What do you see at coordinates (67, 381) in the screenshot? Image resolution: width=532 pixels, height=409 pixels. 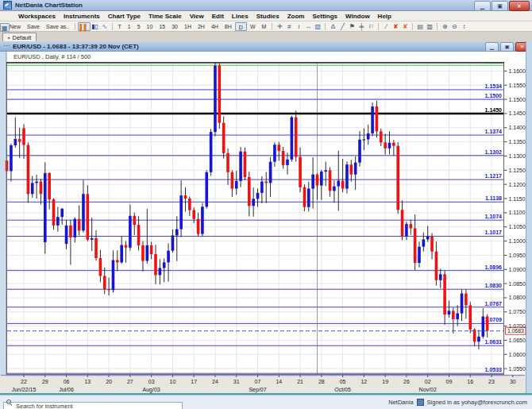 I see `svg-text: 06` at bounding box center [67, 381].